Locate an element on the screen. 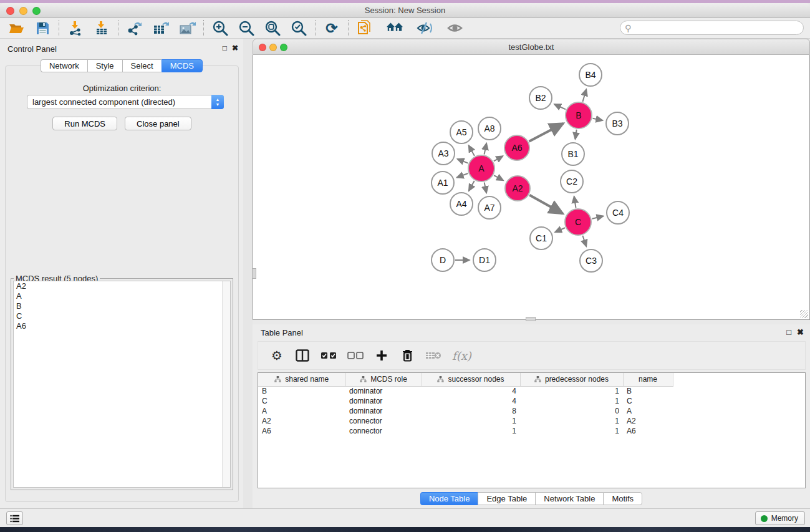 Image resolution: width=810 pixels, height=532 pixels. import-table-button is located at coordinates (102, 28).